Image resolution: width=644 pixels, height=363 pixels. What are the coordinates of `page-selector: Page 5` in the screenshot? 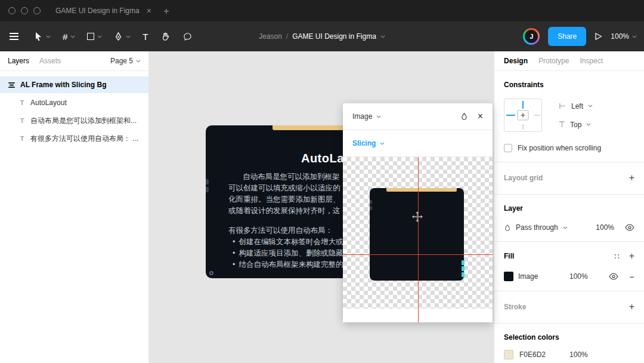 It's located at (125, 61).